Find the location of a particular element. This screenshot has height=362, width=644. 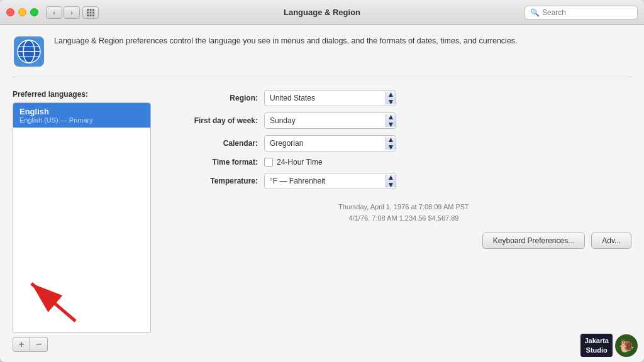

preview-section: Thursday, April 1, 1976 at 7:08:09 AM PS… is located at coordinates (404, 212).